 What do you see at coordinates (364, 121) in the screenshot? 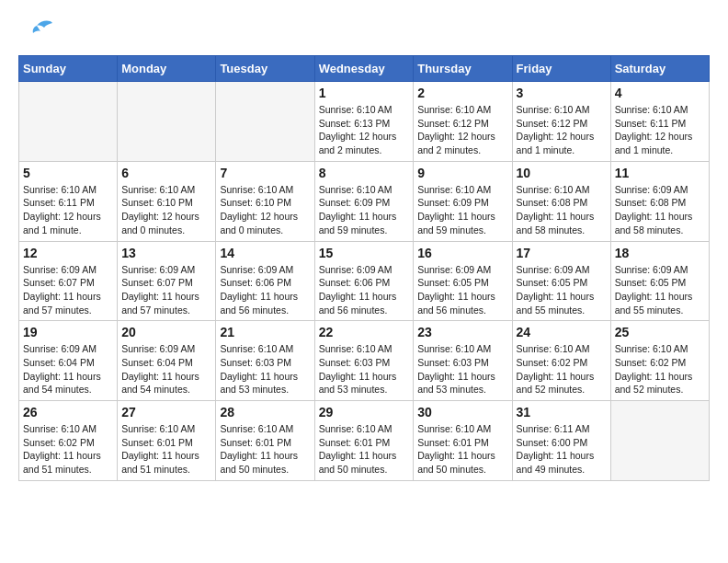
I see `calendar-week-1: 1Sunrise: 6:10 AM Sunset: 6:13 PM Daylig…` at bounding box center [364, 121].